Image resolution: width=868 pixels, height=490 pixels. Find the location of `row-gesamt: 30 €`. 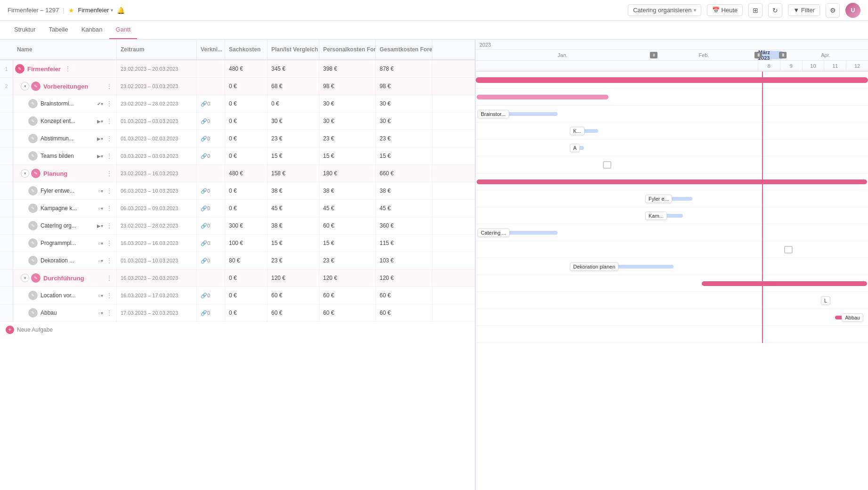

row-gesamt: 30 € is located at coordinates (404, 121).